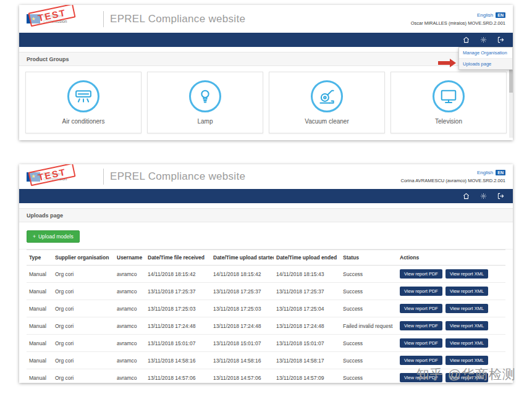 The height and width of the screenshot is (394, 532). I want to click on upload-models-button: + Upload models, so click(53, 237).